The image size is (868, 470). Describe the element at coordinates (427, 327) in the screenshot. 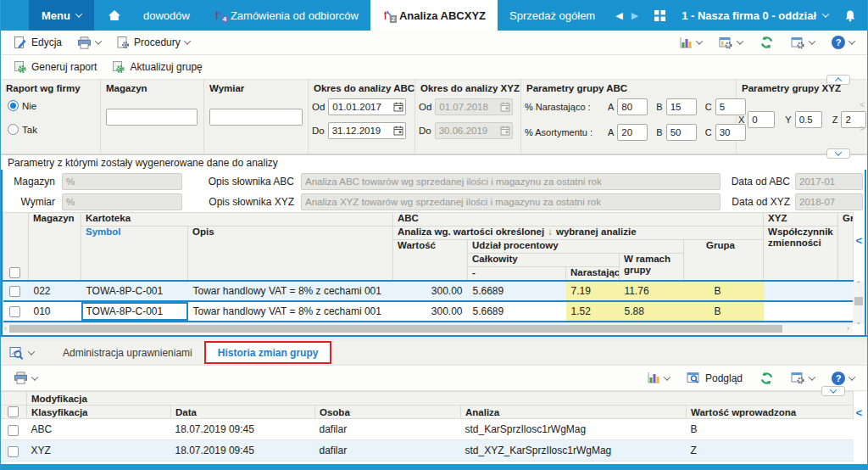

I see `horizontal-scrollbar: ‹ ›` at that location.